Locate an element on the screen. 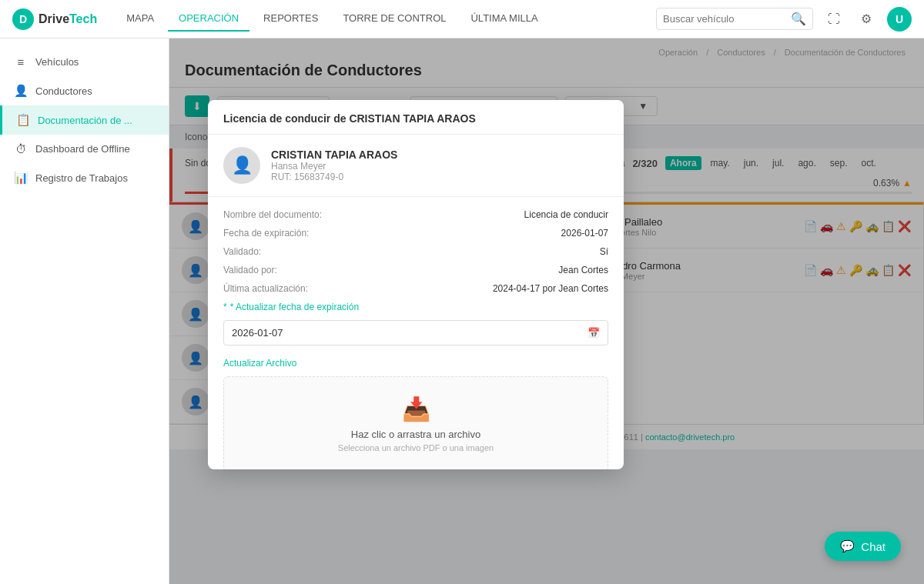 Image resolution: width=924 pixels, height=584 pixels. field-value-validado: Sí is located at coordinates (604, 252).